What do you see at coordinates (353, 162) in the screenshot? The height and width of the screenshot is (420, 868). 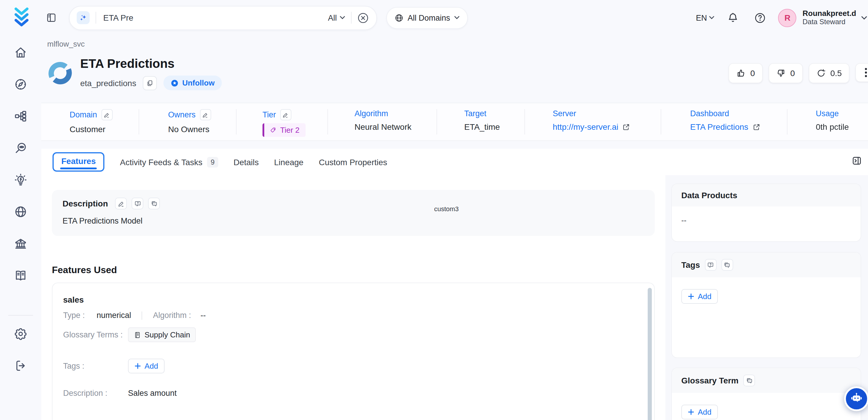 I see `tab-custom-properties: Custom Properties` at bounding box center [353, 162].